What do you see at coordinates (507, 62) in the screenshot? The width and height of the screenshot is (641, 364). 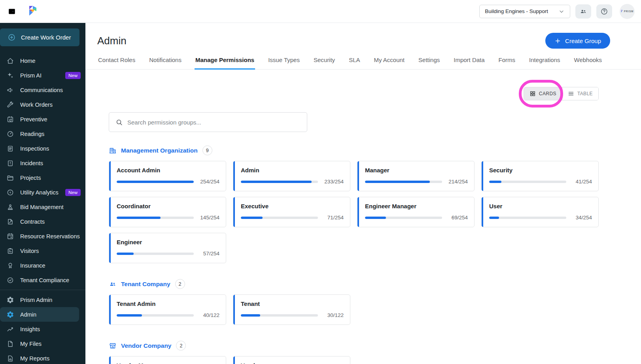 I see `tab-forms: Forms` at bounding box center [507, 62].